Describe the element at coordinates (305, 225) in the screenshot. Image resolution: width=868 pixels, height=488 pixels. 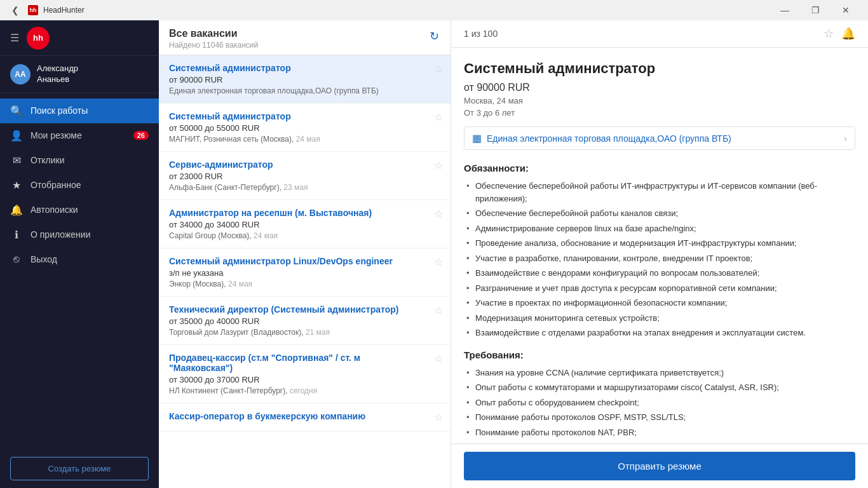
I see `job-item-salary: от 34000 до 34000 RUR` at that location.